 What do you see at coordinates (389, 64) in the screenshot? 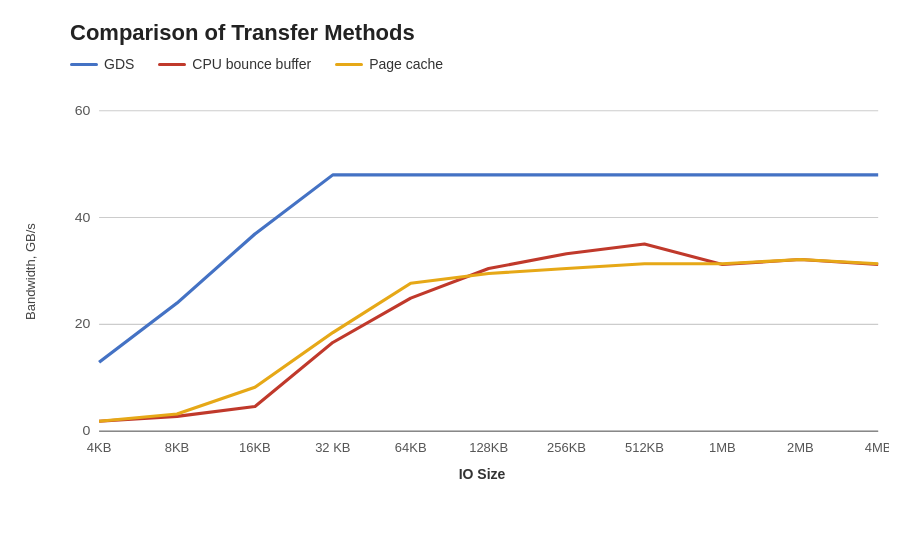
I see `legend-item-page: Page cache` at bounding box center [389, 64].